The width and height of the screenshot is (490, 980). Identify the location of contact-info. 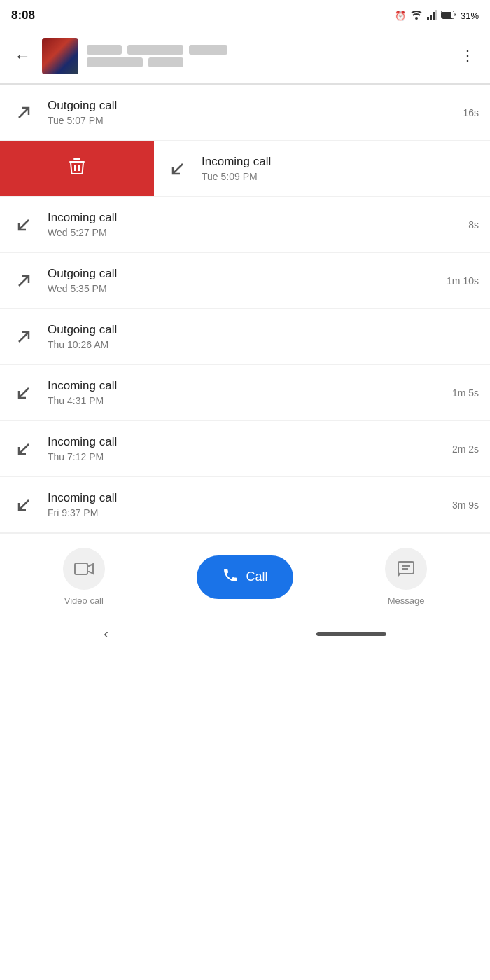
(248, 56).